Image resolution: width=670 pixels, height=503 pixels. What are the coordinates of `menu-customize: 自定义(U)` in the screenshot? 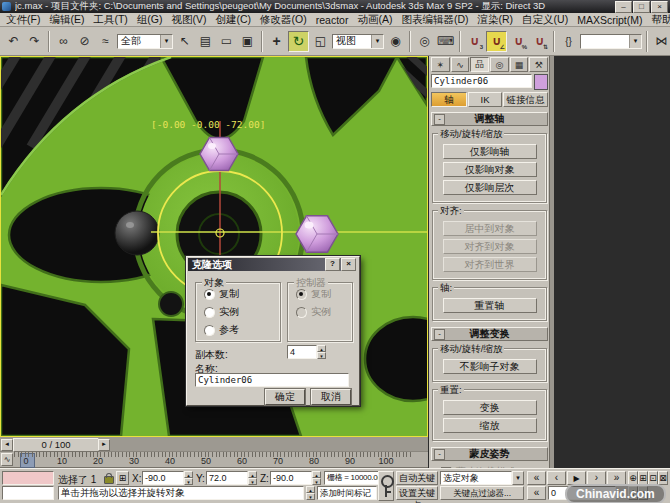 It's located at (545, 20).